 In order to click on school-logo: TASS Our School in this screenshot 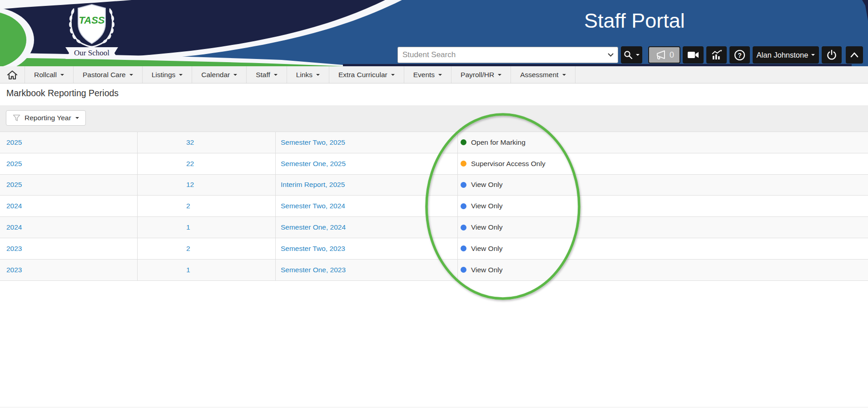, I will do `click(92, 32)`.